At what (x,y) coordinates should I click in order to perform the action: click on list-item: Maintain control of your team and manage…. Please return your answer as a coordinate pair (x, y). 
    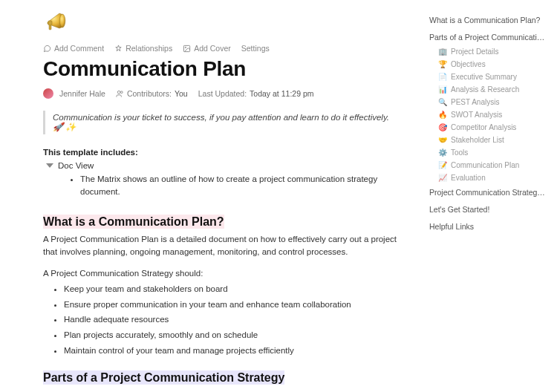
    Looking at the image, I should click on (233, 350).